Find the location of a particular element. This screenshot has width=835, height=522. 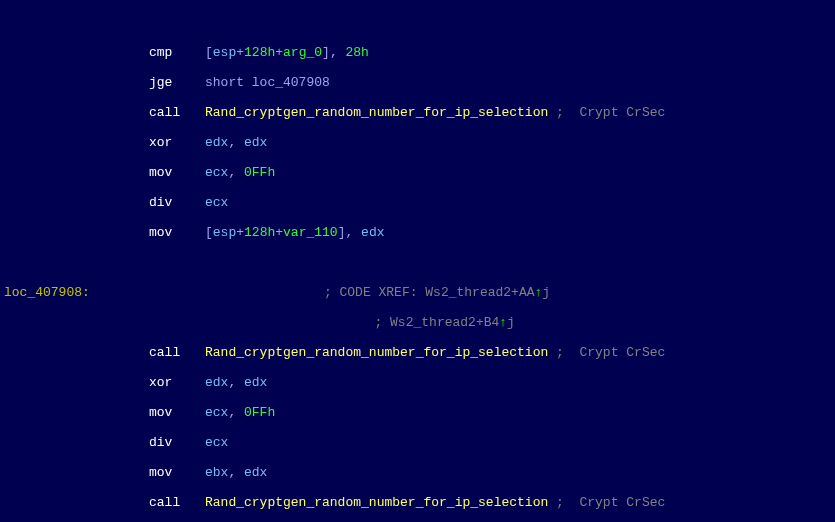

asm-line: movebx, edx is located at coordinates (418, 472).